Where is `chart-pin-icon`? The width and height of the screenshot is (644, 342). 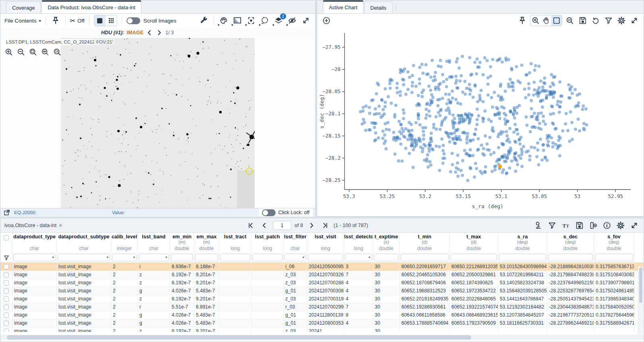
chart-pin-icon is located at coordinates (522, 21).